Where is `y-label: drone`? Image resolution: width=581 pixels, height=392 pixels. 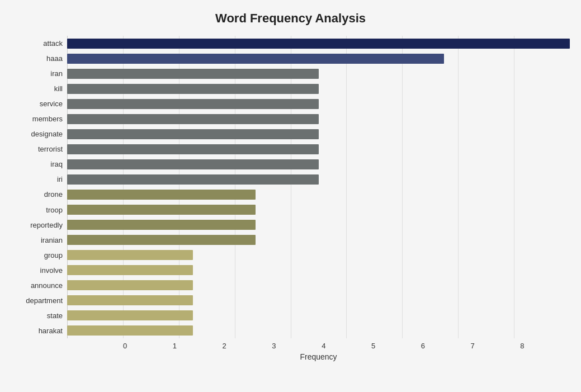 y-label: drone is located at coordinates (54, 195).